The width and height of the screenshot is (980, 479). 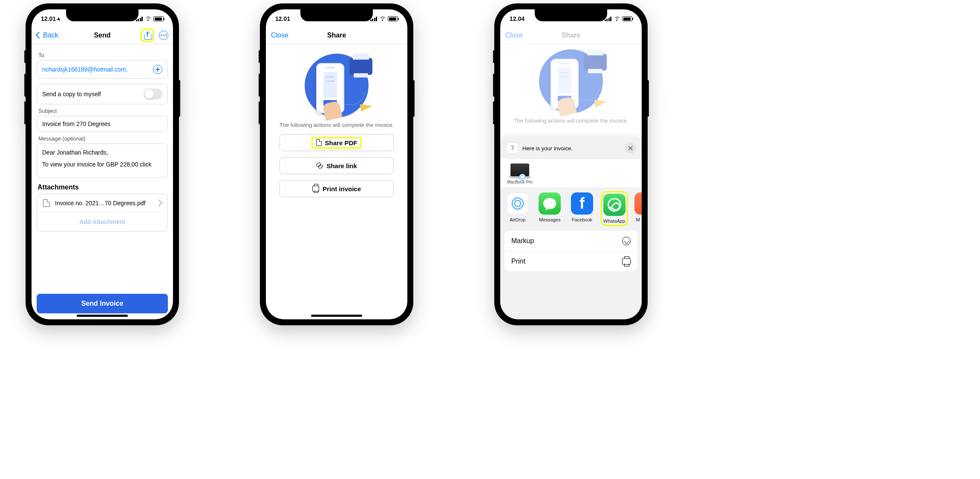 What do you see at coordinates (582, 204) in the screenshot?
I see `facebook-icon: f` at bounding box center [582, 204].